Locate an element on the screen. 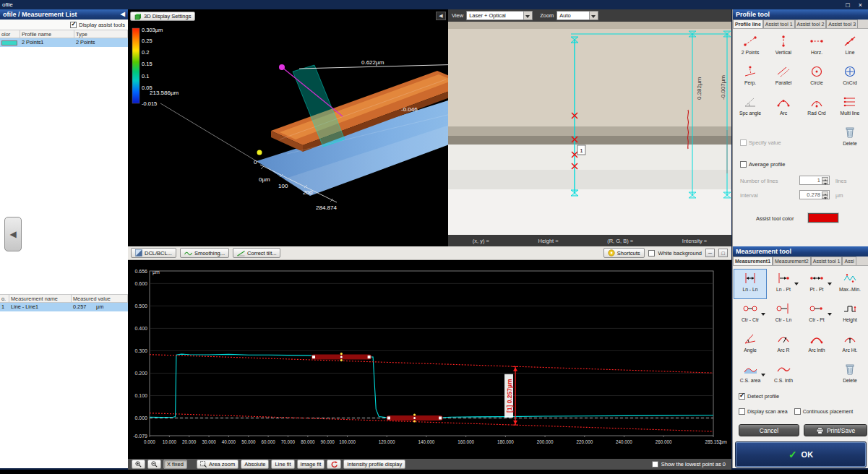 The height and width of the screenshot is (474, 868). tool-spc-angle: Spc angle is located at coordinates (750, 108).